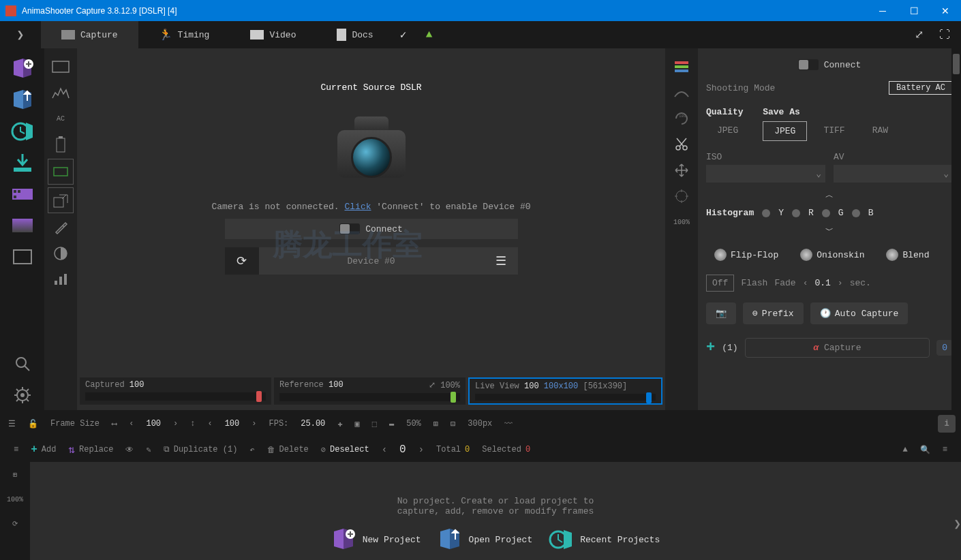  I want to click on new-project-button, so click(22, 69).